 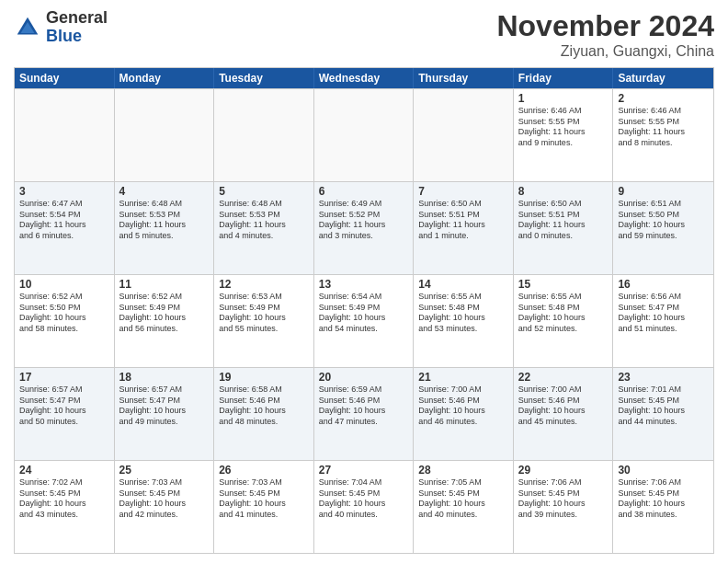 I want to click on calendar-cell-4: 4Sunrise: 6:48 AM Sunset: 5:53 PM Daylig…, so click(x=165, y=228).